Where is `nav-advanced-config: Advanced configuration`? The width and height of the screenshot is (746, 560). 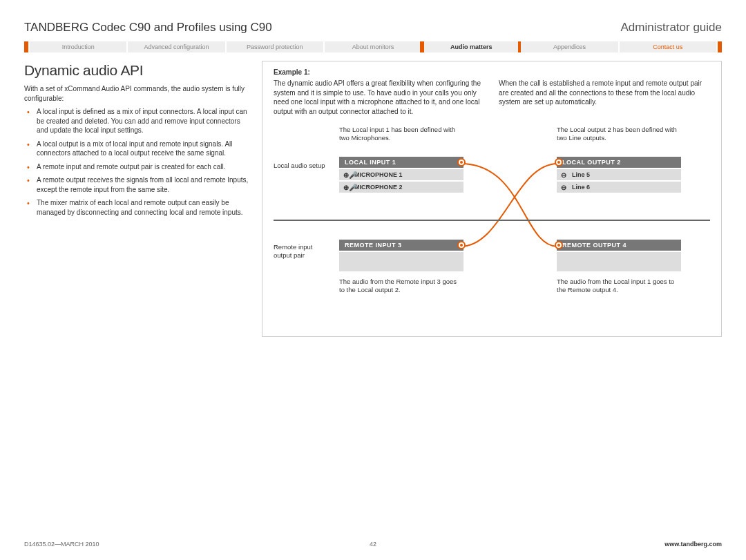 nav-advanced-config: Advanced configuration is located at coordinates (176, 47).